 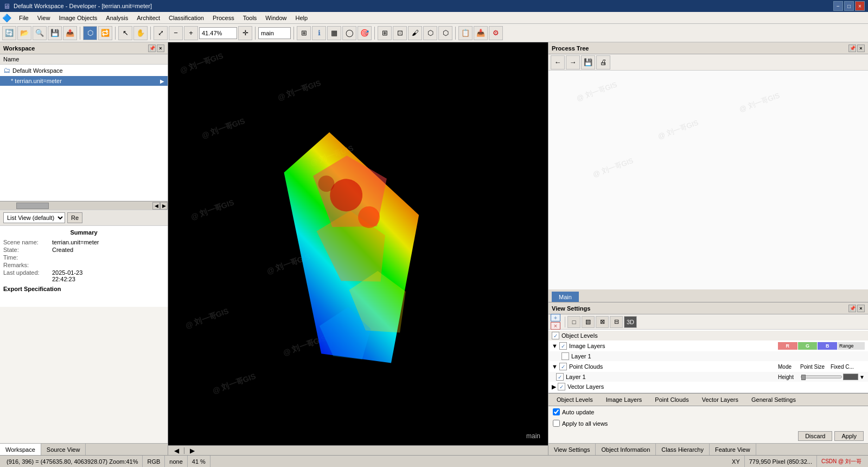 I want to click on menu-classification: Classification, so click(x=187, y=18).